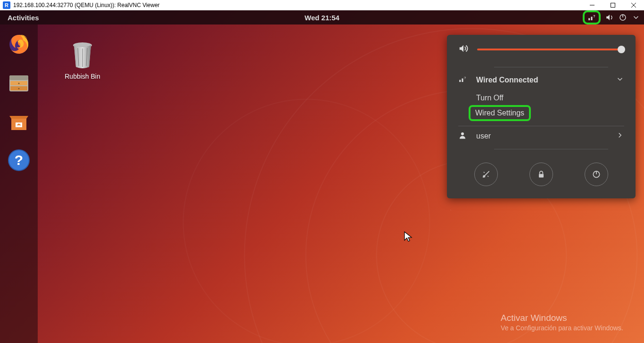 Image resolution: width=644 pixels, height=343 pixels. What do you see at coordinates (541, 136) in the screenshot?
I see `user-row: user` at bounding box center [541, 136].